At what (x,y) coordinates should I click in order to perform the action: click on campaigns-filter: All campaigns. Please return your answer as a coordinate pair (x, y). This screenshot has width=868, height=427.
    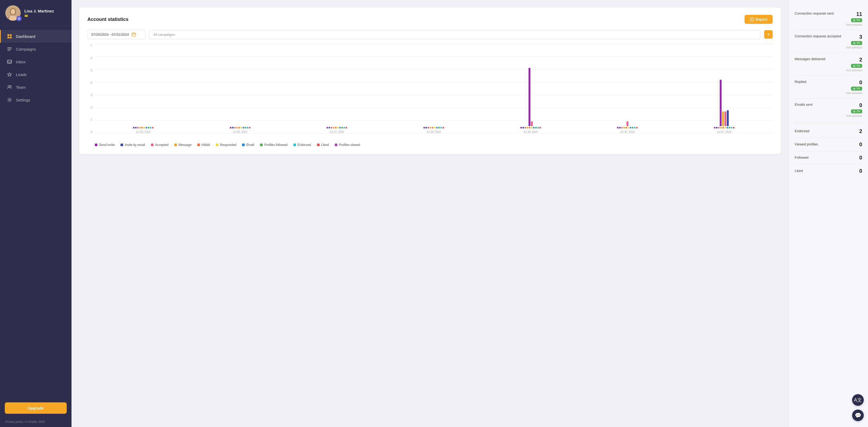
    Looking at the image, I should click on (455, 34).